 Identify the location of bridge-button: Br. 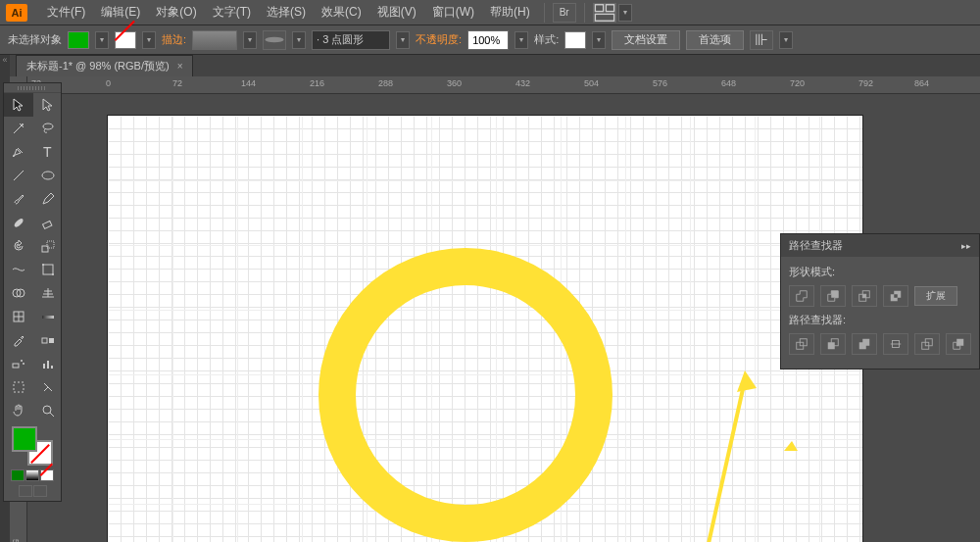
(564, 13).